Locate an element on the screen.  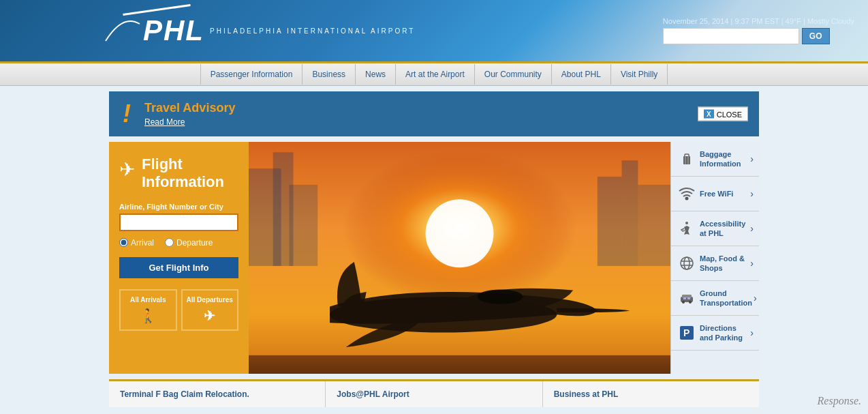
flight-panel-header: ✈ FlightInformation is located at coordinates (179, 173).